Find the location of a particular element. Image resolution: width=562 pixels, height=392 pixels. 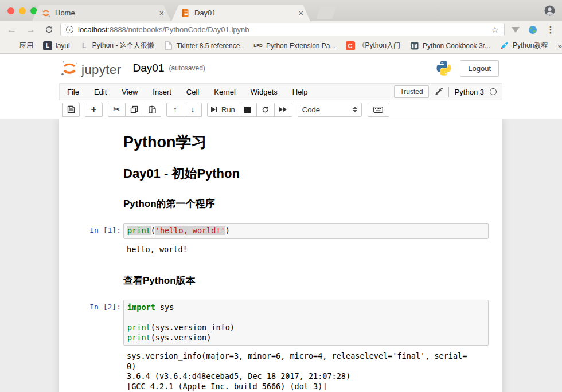

move-cell-down-button: ↓ is located at coordinates (193, 110).